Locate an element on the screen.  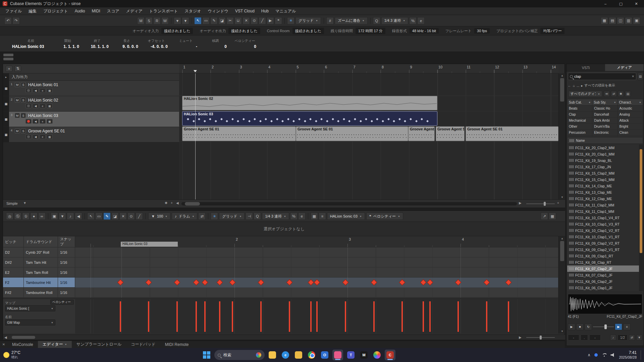
chrome-icon is located at coordinates (312, 355).